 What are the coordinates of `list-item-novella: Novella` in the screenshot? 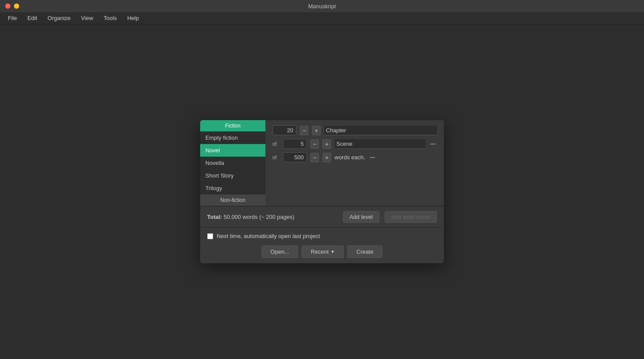 It's located at (233, 163).